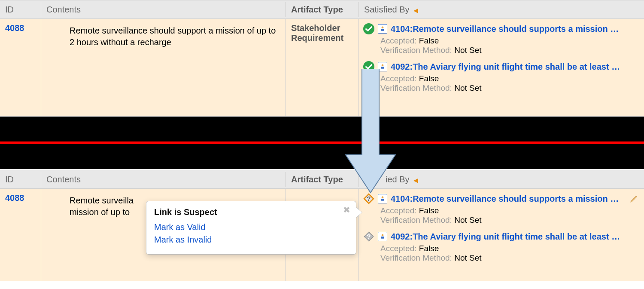 This screenshot has height=289, width=644. I want to click on table-header-top: ID Contents Artifact Type Satisfied By ◀, so click(322, 9).